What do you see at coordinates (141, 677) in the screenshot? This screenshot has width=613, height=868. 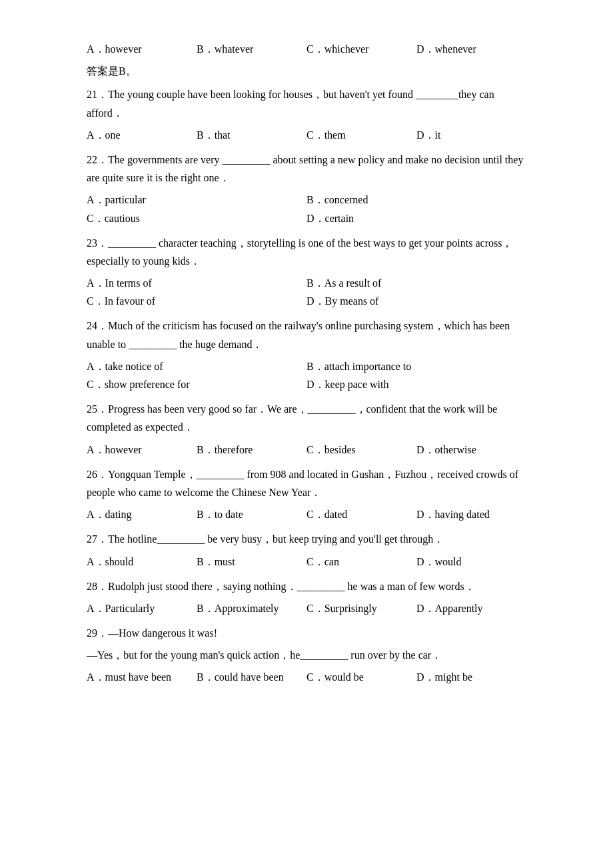 I see `q29-opt-a: A．must have been` at bounding box center [141, 677].